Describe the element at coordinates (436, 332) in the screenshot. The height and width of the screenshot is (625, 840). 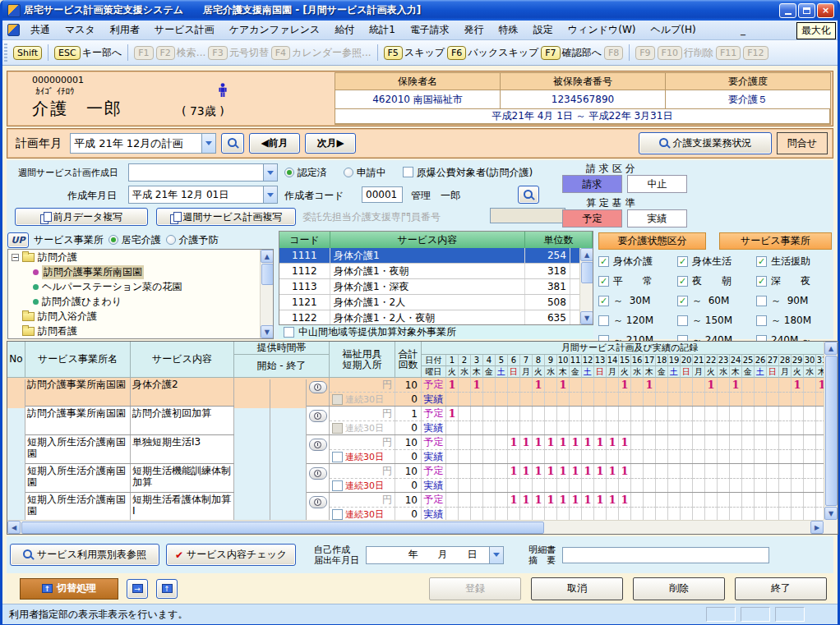
I see `mountain-area-checkbox: 中山間地域等提供加算対象外事業所` at that location.